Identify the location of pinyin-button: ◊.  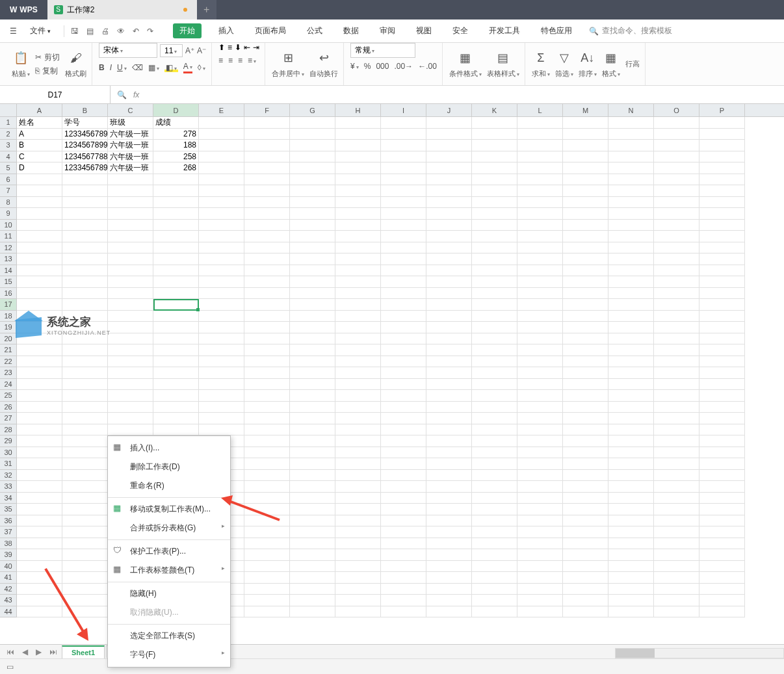
(202, 68).